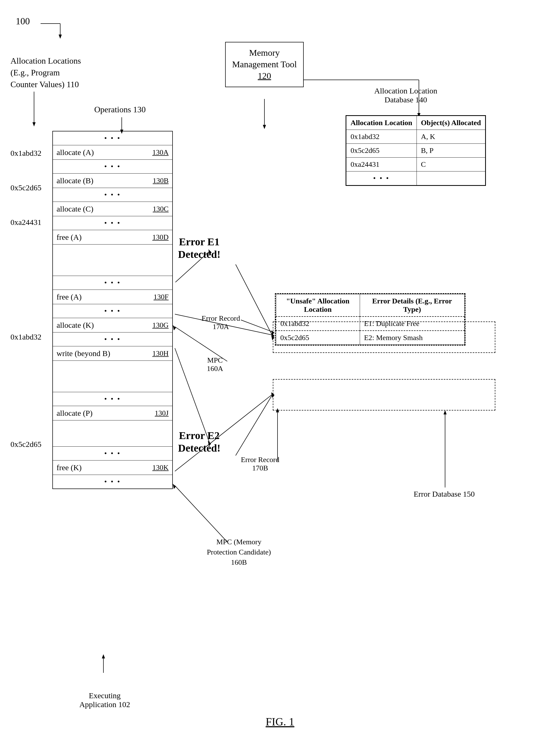 The height and width of the screenshot is (749, 560). I want to click on ops-list: • • • allocate (A) 130A • • • allocate (…, so click(112, 310).